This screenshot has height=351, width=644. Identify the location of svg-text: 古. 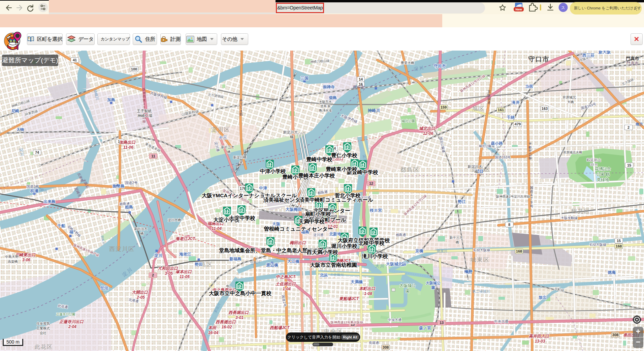
(641, 220).